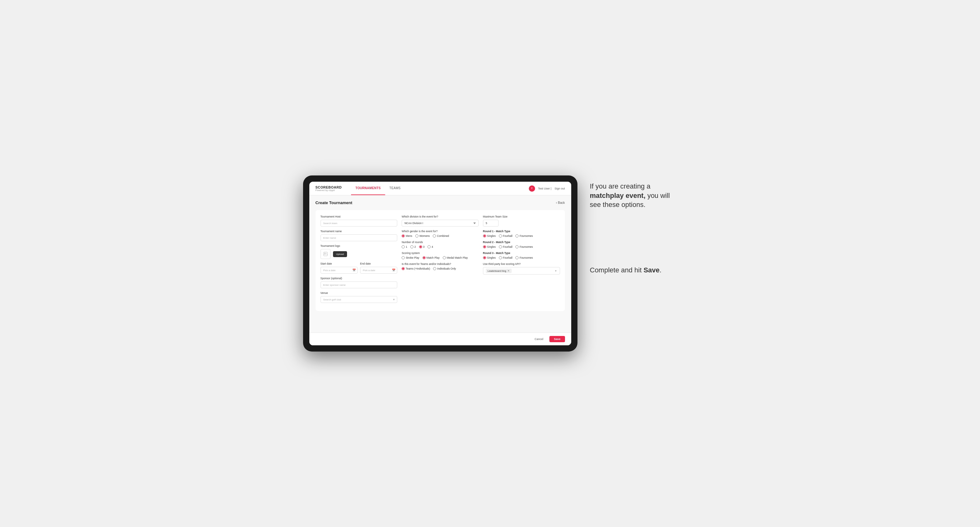 This screenshot has width=980, height=527. I want to click on round3-radio-group: Singles Fourball Foursomes, so click(522, 258).